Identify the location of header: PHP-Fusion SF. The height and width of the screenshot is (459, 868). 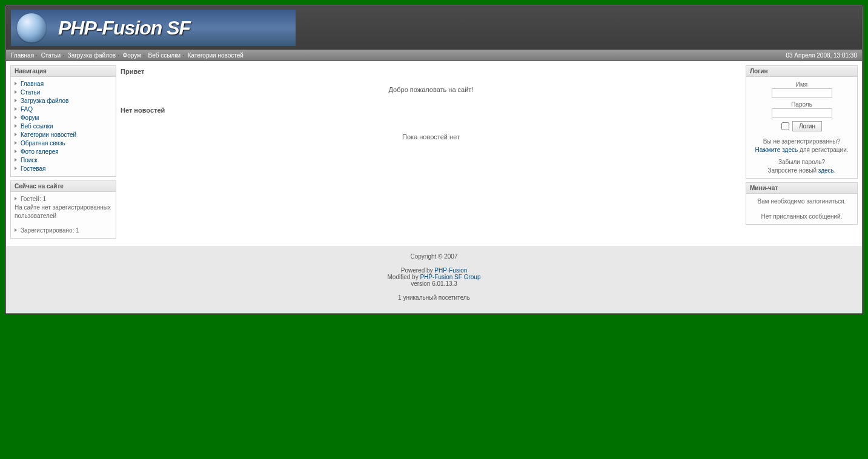
(434, 28).